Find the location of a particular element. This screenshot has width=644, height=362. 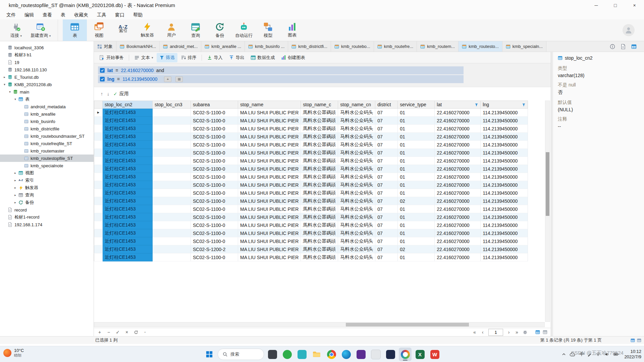

condition-field: lng is located at coordinates (111, 79).